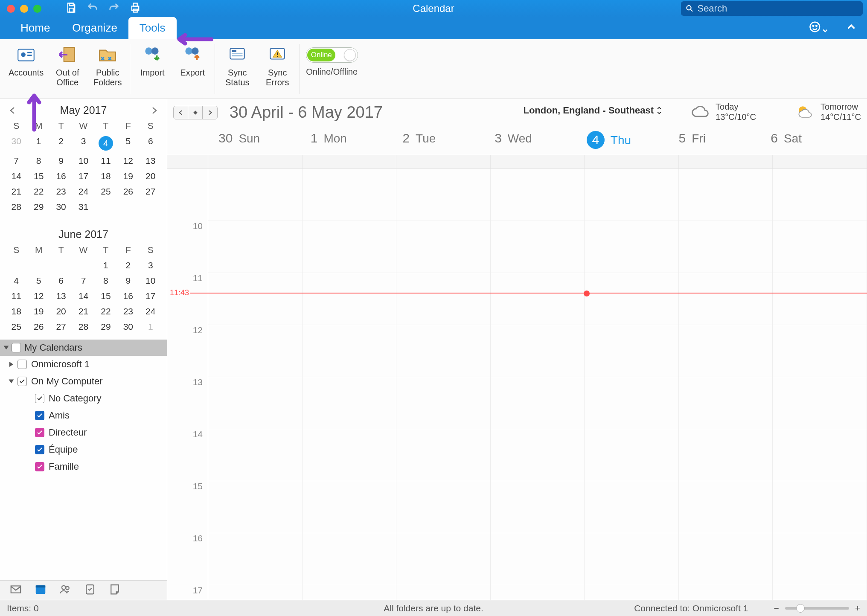  I want to click on mini-calendar-day: 8, so click(106, 281).